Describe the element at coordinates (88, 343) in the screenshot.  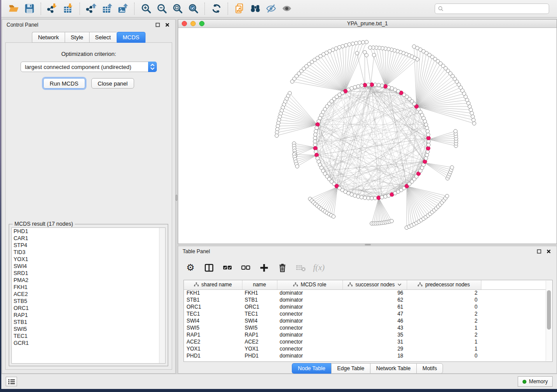
I see `result-node-item: GCR1` at that location.